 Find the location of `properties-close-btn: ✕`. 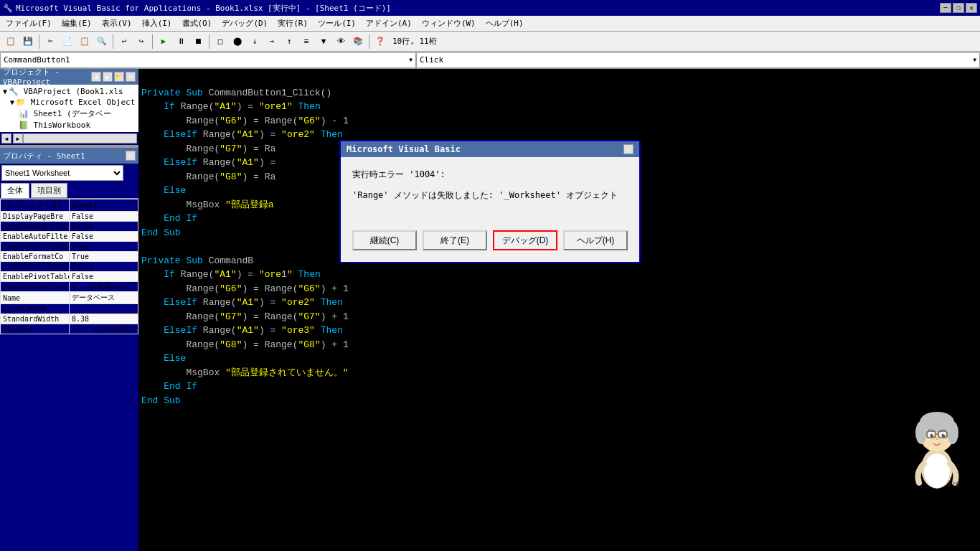

properties-close-btn: ✕ is located at coordinates (131, 156).